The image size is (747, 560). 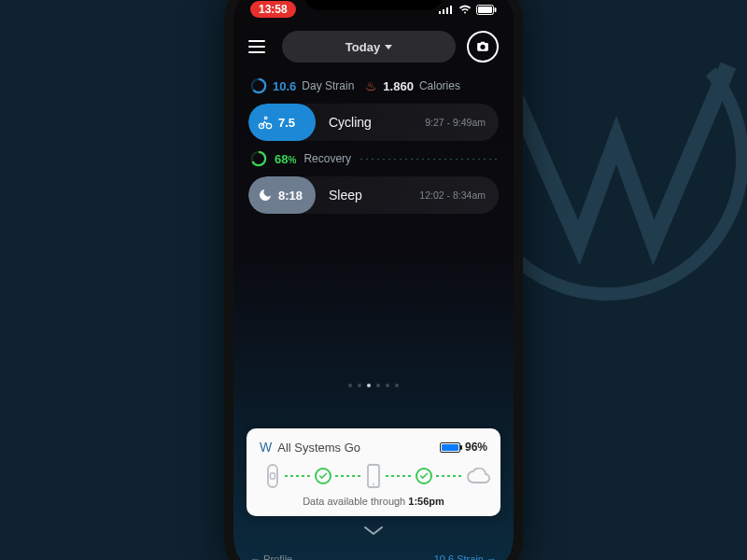 I want to click on recovery-divider, so click(x=429, y=159).